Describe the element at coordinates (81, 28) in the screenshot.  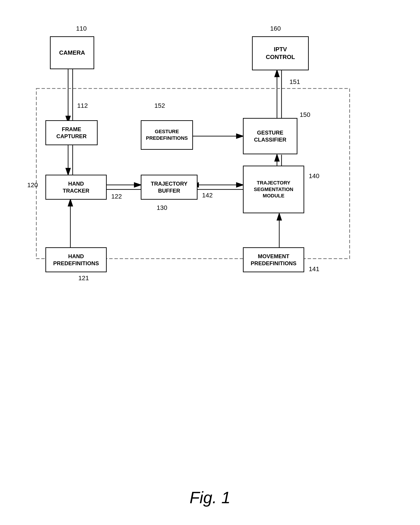
I see `ref-110: 110` at that location.